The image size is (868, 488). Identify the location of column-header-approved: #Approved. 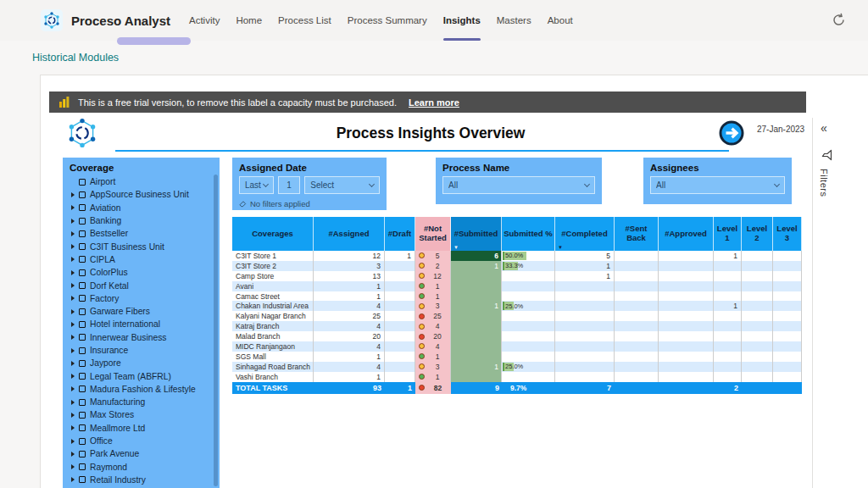
(687, 234).